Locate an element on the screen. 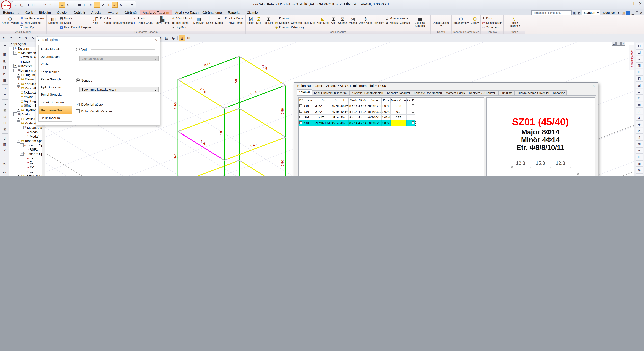 The height and width of the screenshot is (351, 644). perpendicular-icon: ⊥ is located at coordinates (74, 5).